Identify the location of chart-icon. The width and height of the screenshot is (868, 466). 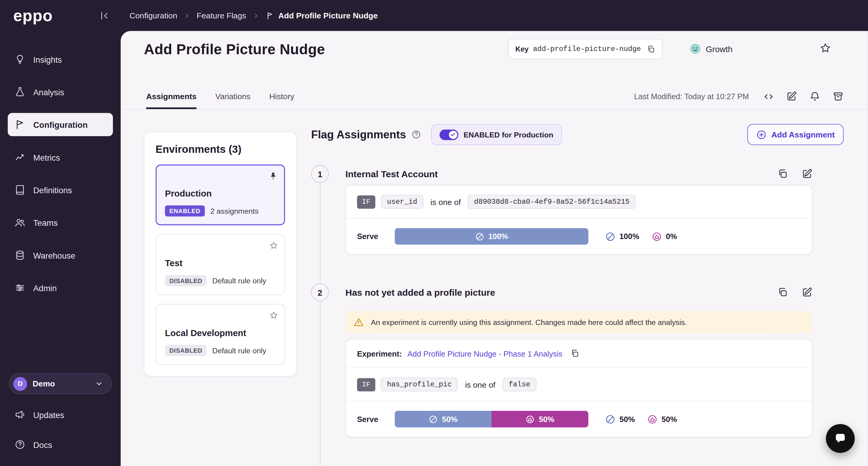
(20, 157).